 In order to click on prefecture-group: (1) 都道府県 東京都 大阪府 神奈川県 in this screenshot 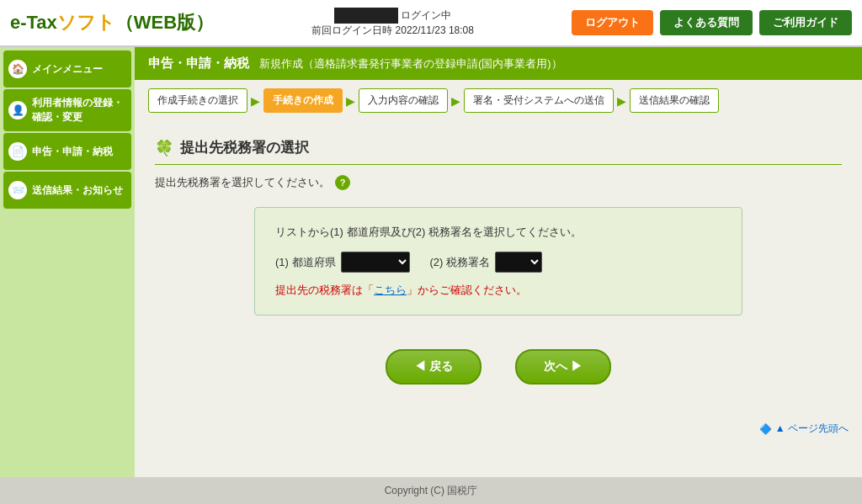, I will do `click(343, 263)`.